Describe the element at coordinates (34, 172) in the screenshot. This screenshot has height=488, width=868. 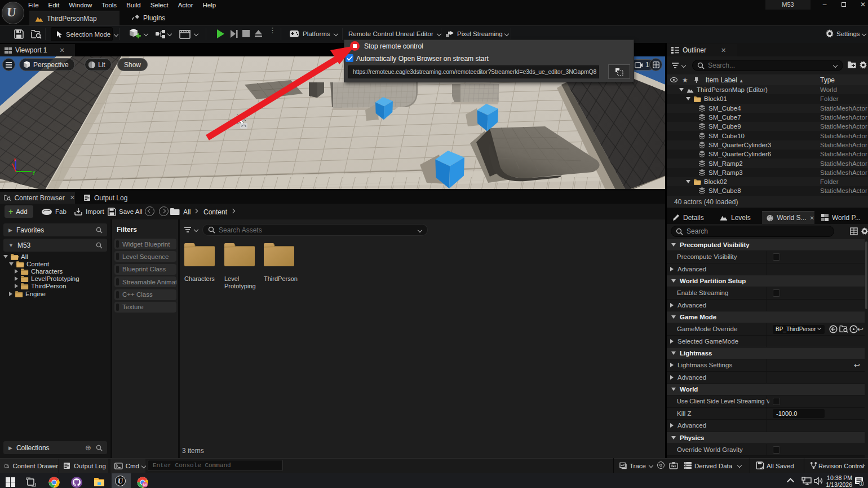
I see `svg-text: y` at that location.